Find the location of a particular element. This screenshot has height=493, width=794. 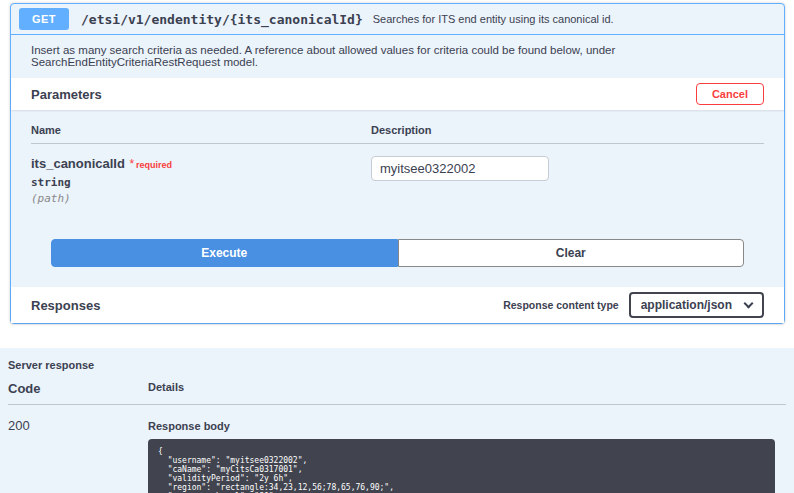

required-star: * is located at coordinates (132, 164).